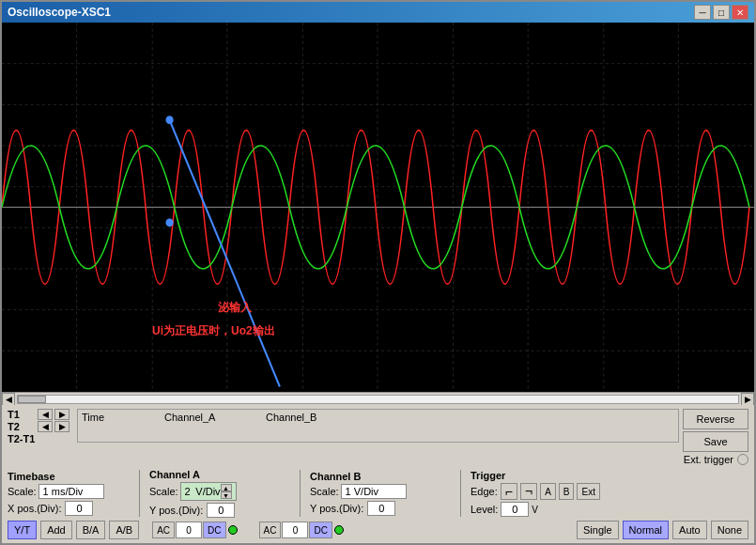 Image resolution: width=756 pixels, height=545 pixels. What do you see at coordinates (295, 530) in the screenshot?
I see `channelB-zero-input` at bounding box center [295, 530].